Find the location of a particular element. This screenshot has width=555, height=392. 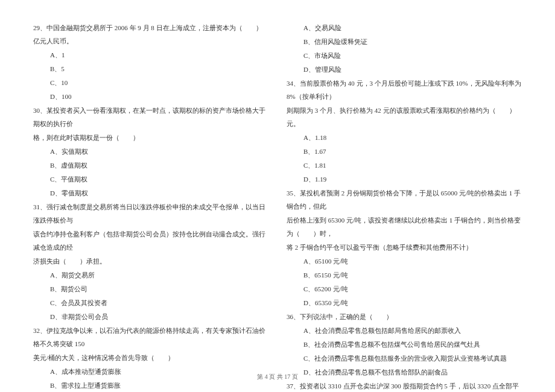

q30-a: A、实值期权 is located at coordinates (151, 151).